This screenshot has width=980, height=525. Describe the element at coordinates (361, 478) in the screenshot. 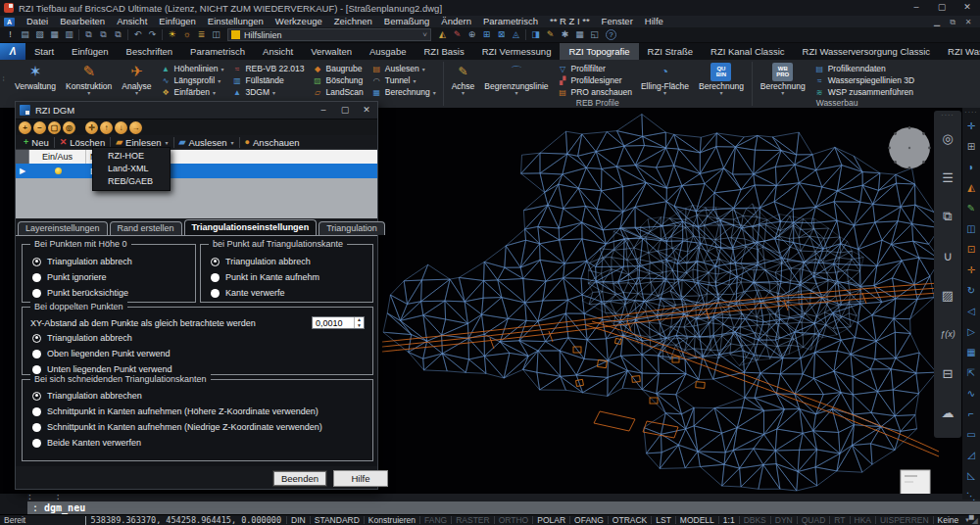

I see `hilfe-button: Hilfe` at that location.